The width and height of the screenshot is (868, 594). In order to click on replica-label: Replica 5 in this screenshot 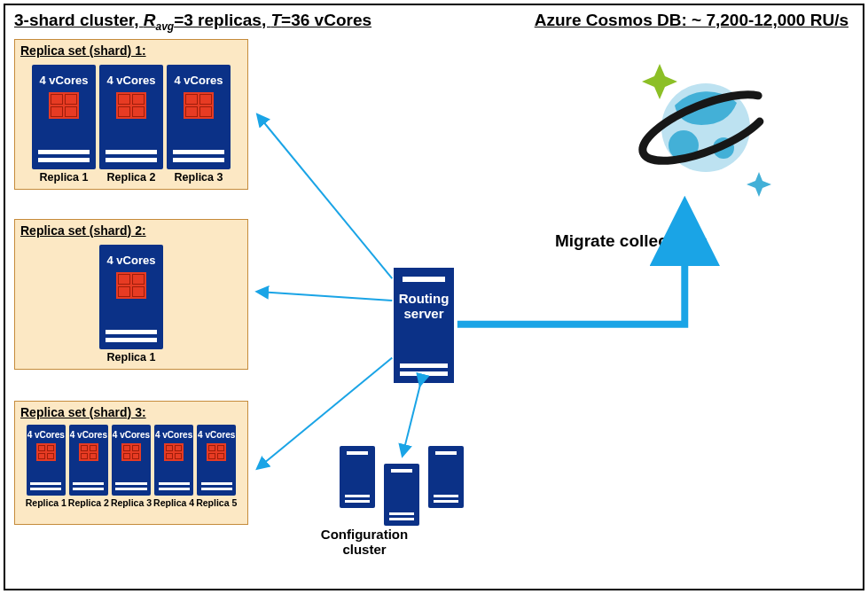, I will do `click(216, 503)`.